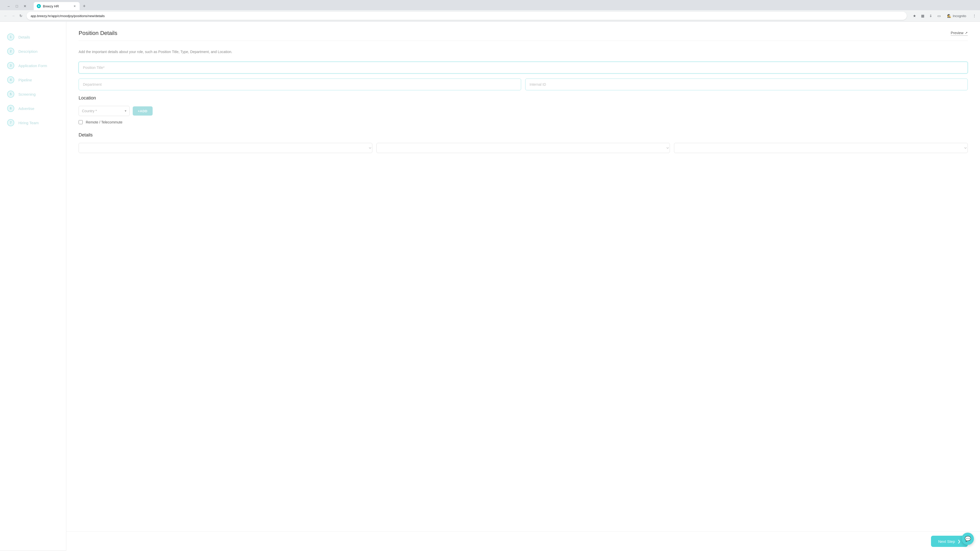  I want to click on hint-text: Add the important details about your rol…, so click(523, 52).